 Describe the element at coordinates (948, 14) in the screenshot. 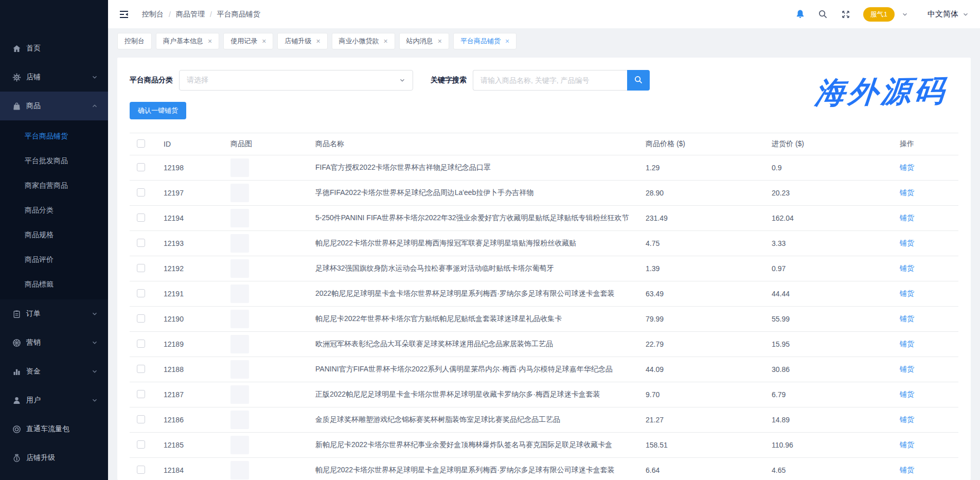

I see `language-selector: 中文简体` at that location.